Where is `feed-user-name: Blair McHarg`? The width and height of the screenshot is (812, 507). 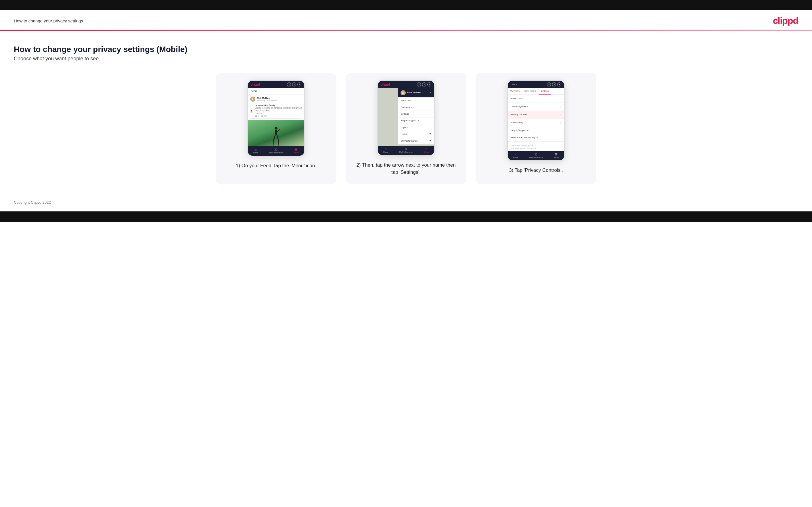
feed-user-name: Blair McHarg is located at coordinates (267, 98).